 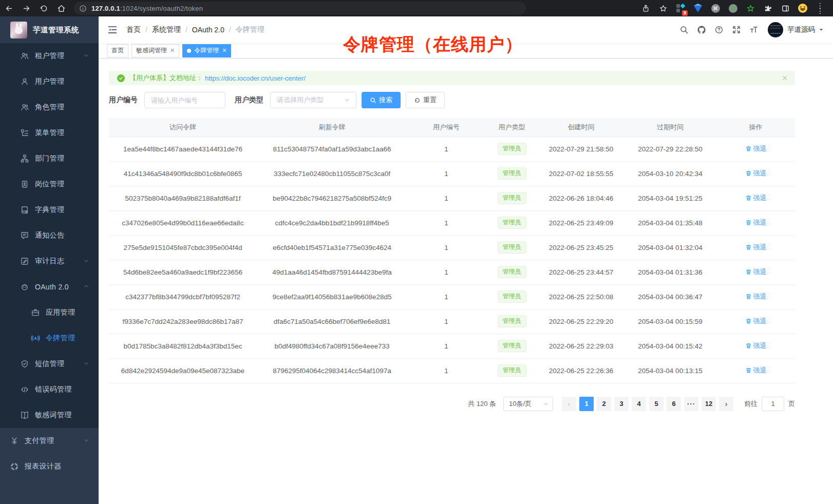 What do you see at coordinates (49, 30) in the screenshot?
I see `logo-bar: 芋道管理系统` at bounding box center [49, 30].